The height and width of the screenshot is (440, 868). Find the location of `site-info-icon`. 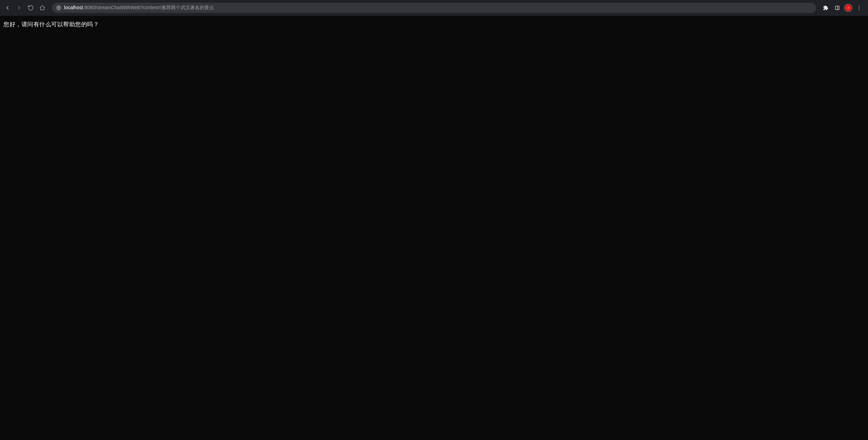

site-info-icon is located at coordinates (59, 8).